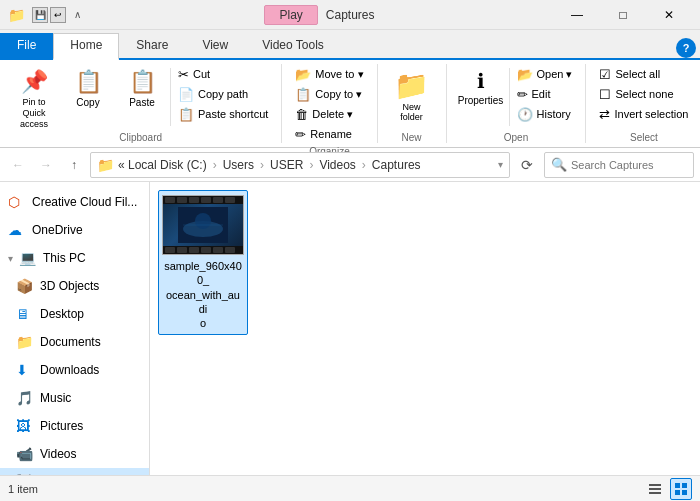 This screenshot has height=501, width=700. I want to click on maximize-button: □, so click(623, 15).